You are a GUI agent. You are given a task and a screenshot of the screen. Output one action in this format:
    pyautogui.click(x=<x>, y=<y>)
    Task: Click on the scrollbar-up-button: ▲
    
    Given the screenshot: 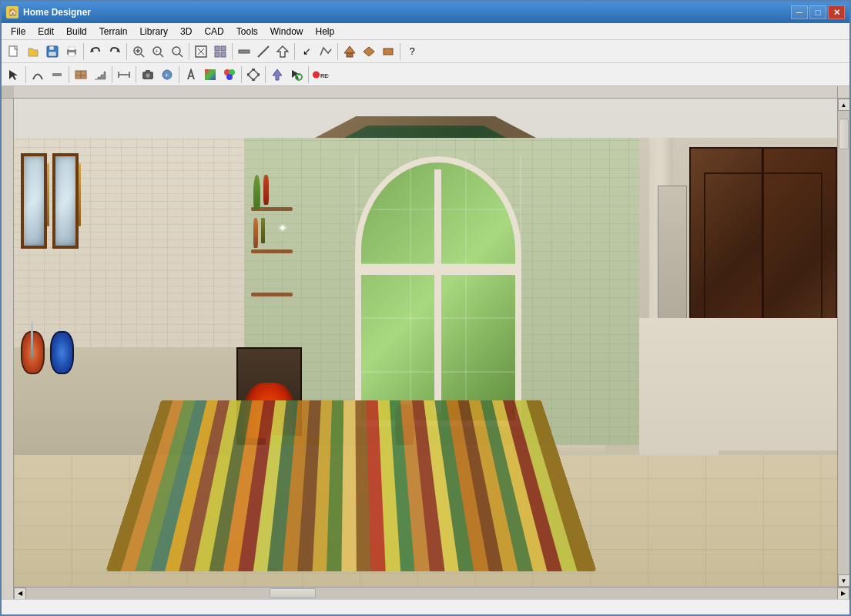 What is the action you would take?
    pyautogui.click(x=844, y=105)
    